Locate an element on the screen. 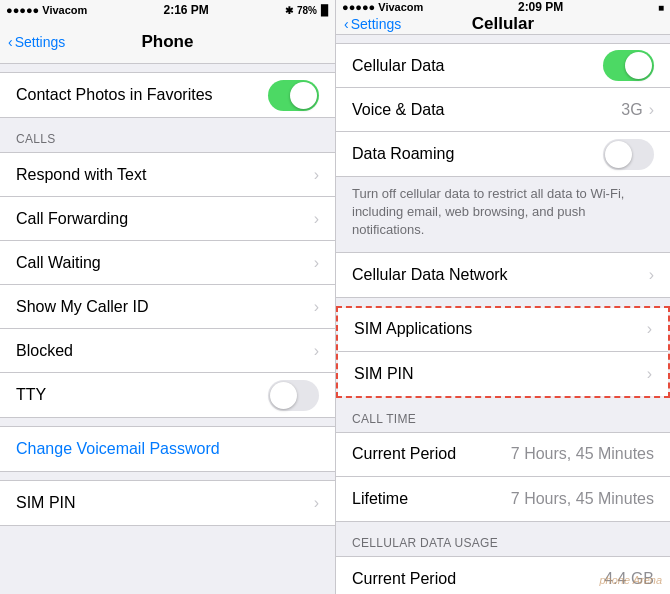 The height and width of the screenshot is (594, 670). cellular-top-group: Cellular Data Voice & Data 3G › Data Roa… is located at coordinates (503, 110).